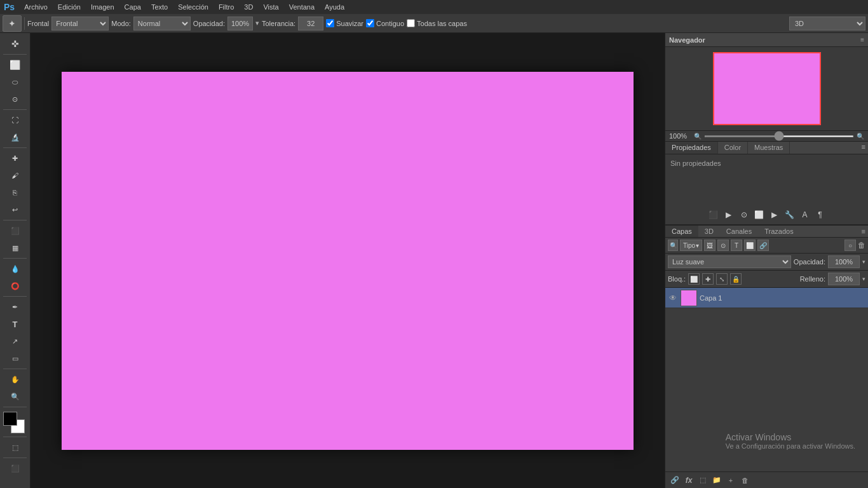 This screenshot has height=488, width=868. I want to click on menu-texto: Texto, so click(159, 7).